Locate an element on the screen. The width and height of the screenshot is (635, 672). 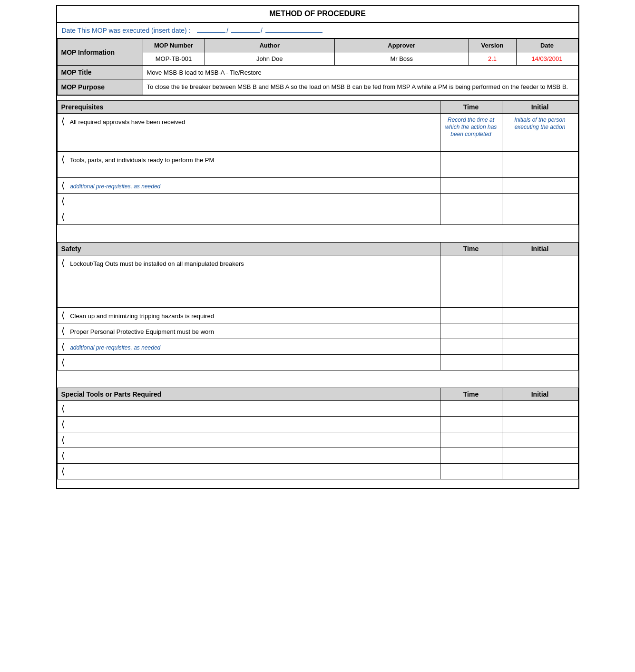
special-tools-header: Special Tools or Parts Required is located at coordinates (248, 394).